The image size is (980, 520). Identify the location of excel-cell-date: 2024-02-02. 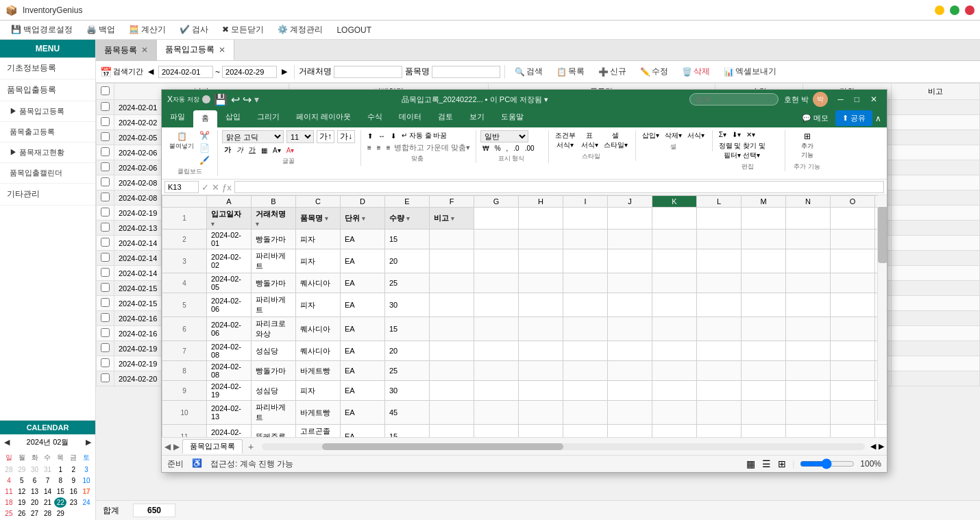
(229, 262).